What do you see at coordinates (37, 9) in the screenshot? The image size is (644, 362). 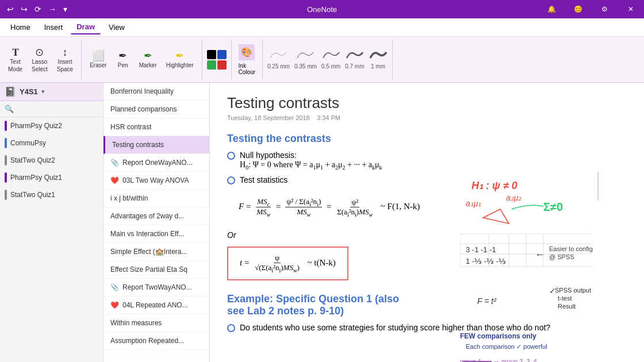 I see `window-left-controls: ↩ ↪ ⟳ → ▾` at bounding box center [37, 9].